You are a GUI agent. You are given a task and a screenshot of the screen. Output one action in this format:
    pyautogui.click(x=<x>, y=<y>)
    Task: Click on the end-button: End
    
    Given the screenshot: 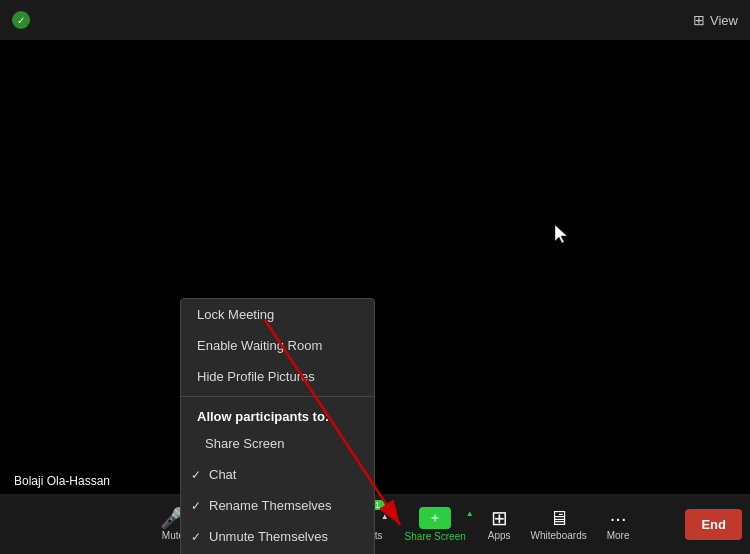 What is the action you would take?
    pyautogui.click(x=714, y=524)
    